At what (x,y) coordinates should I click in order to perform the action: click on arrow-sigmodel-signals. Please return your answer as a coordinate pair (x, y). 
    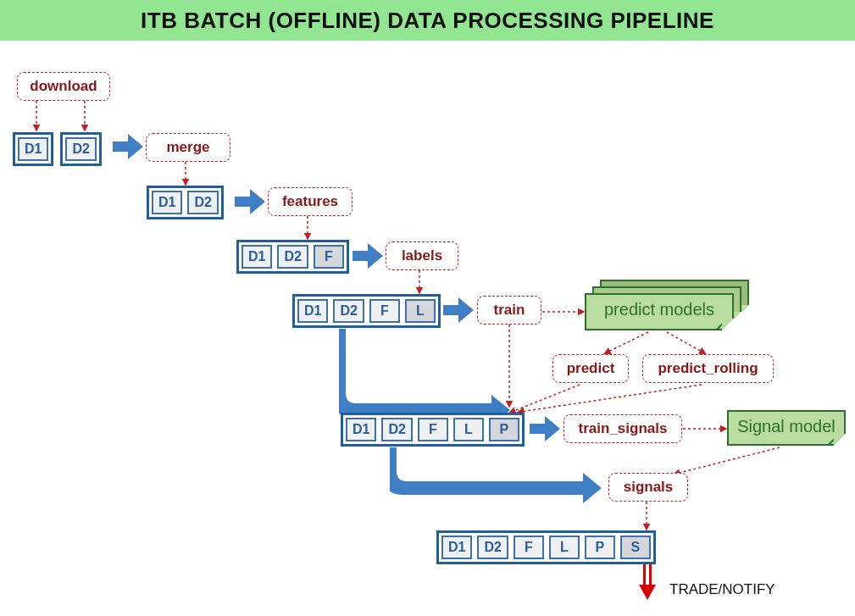
    Looking at the image, I should click on (729, 462).